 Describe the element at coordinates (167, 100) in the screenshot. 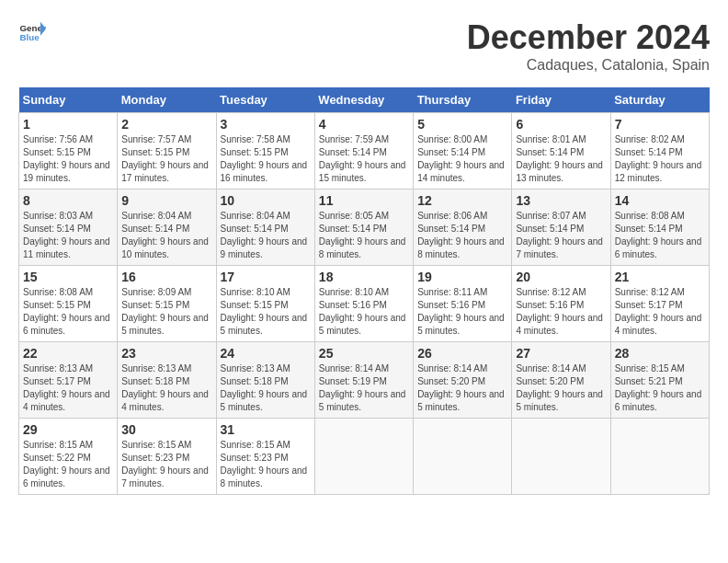

I see `day-header-monday: Monday` at that location.